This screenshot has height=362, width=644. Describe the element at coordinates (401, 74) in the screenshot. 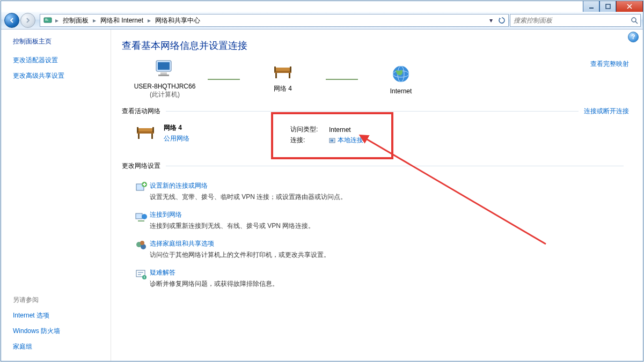

I see `globe-icon` at that location.